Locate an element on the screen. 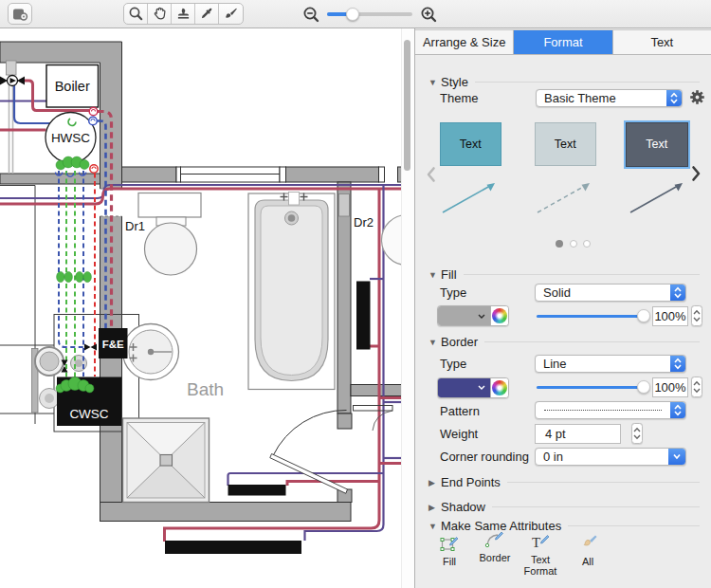 This screenshot has width=711, height=588. border-opacity-value: 100% is located at coordinates (670, 387).